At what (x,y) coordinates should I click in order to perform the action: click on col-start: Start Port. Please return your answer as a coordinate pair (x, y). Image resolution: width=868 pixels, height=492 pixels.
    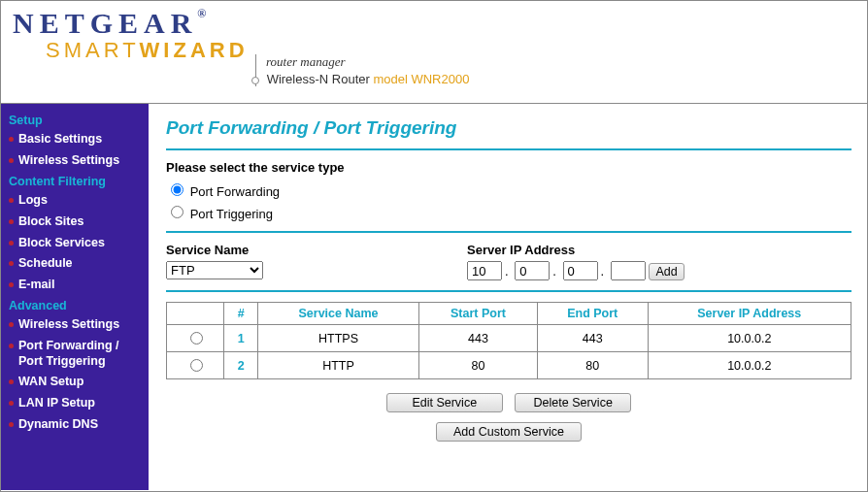
    Looking at the image, I should click on (478, 314).